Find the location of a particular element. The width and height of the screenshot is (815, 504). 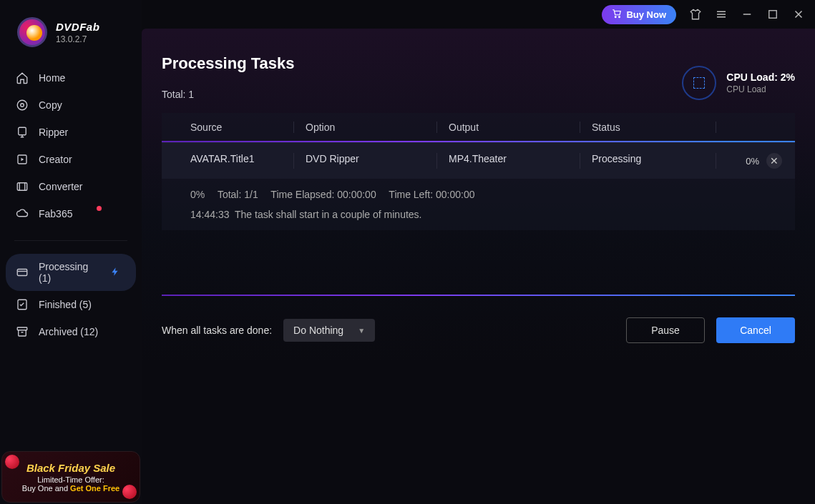

sidebar-item-finished: Finished (5) is located at coordinates (71, 305).